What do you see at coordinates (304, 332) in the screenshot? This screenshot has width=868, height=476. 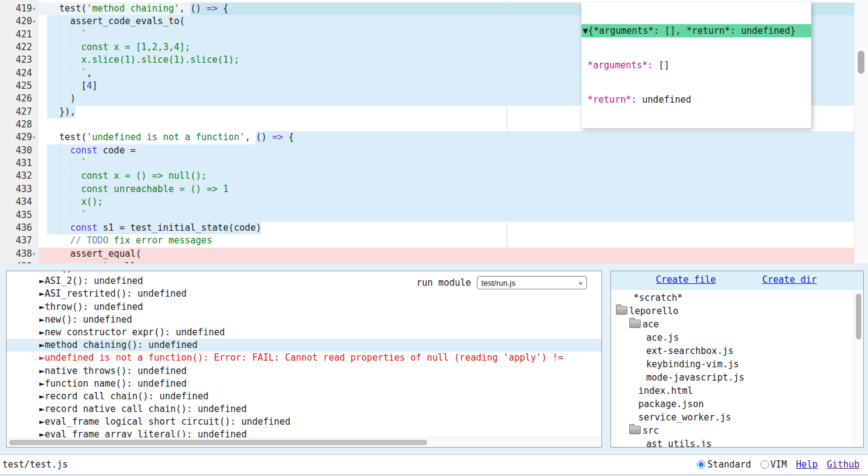 I see `test-result-item: ►new constructor expr(): undefined` at bounding box center [304, 332].